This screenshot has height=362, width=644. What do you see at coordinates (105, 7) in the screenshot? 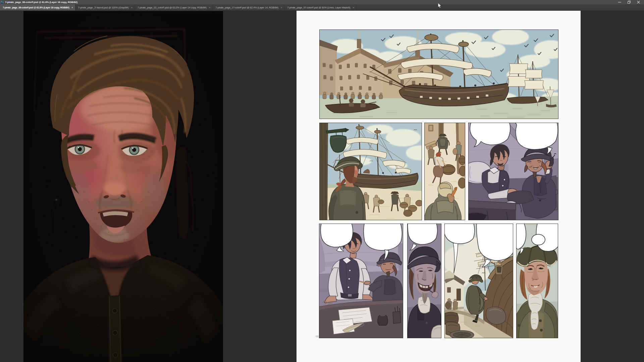
I see `tab-pirate-page-3-layout: 7-pirate_page_3'-layout.psd @ 100% (Gray…` at bounding box center [105, 7].